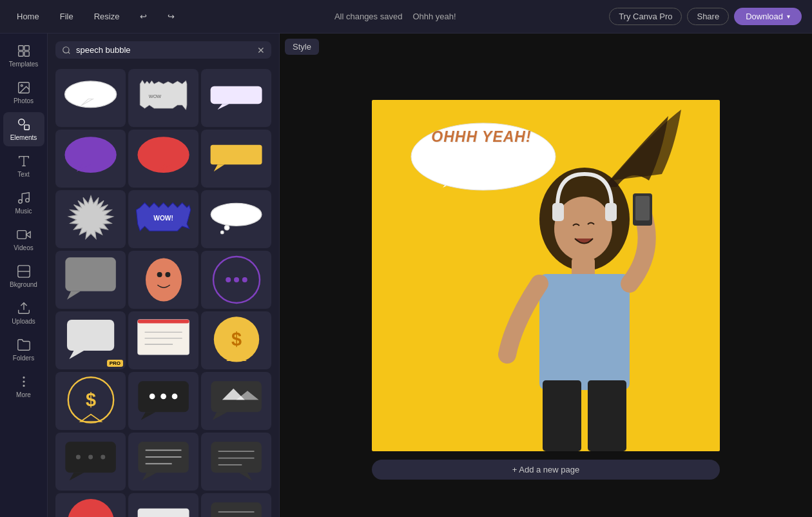  I want to click on sidebar-item-text: Text, so click(24, 166).